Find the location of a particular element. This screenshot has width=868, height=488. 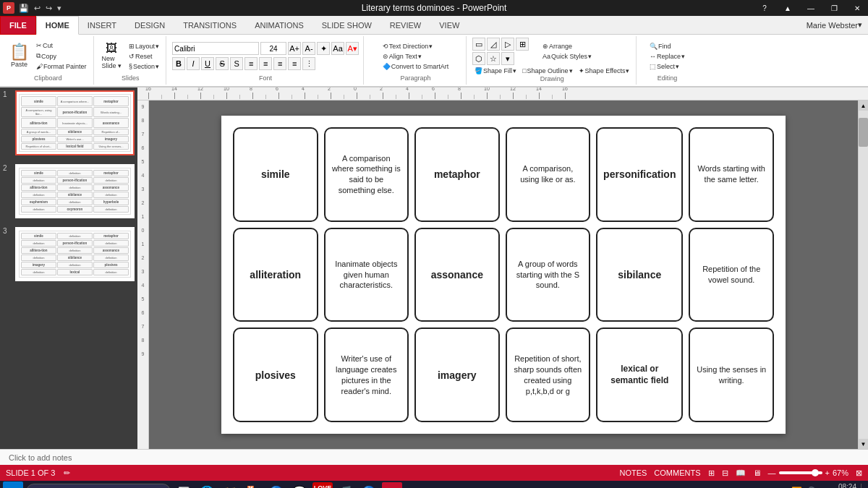

shape-more: ▾ is located at coordinates (508, 59).